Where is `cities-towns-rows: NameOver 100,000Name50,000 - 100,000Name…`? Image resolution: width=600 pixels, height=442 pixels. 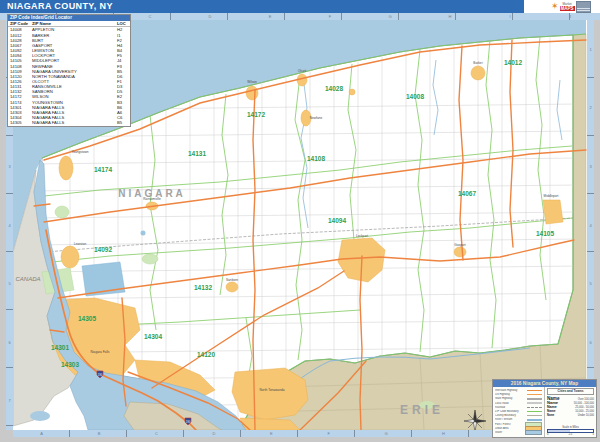 cities-towns-rows: NameOver 100,000Name50,000 - 100,000Name… is located at coordinates (570, 408).